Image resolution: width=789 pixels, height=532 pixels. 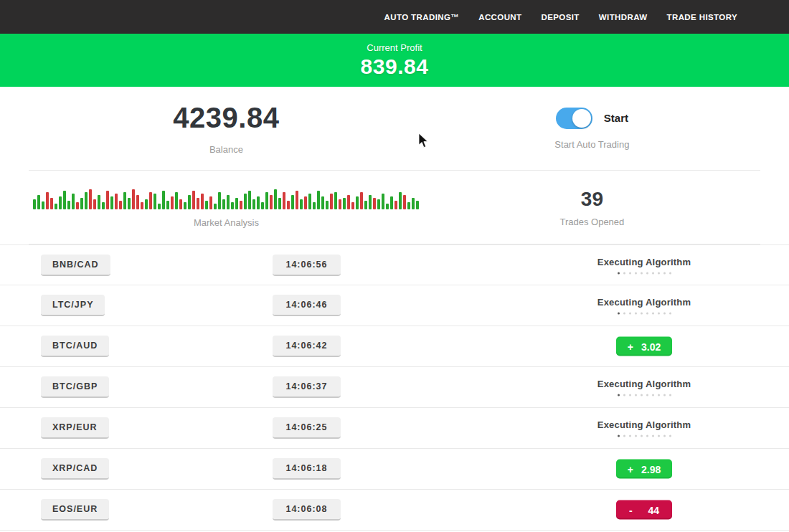 What do you see at coordinates (394, 429) in the screenshot?
I see `table-row: XRP/EUR 14:06:25 Executing Algorithm` at bounding box center [394, 429].